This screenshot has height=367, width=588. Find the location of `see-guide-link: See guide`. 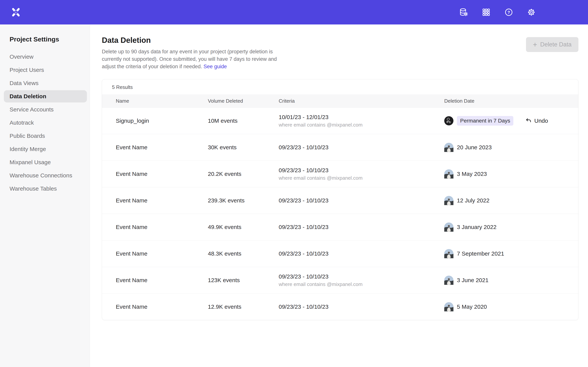

see-guide-link: See guide is located at coordinates (215, 67).